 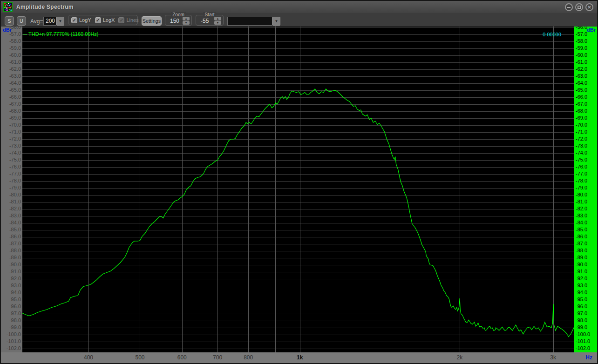 I want to click on logx-checkbox: ✓ LogX, so click(x=105, y=20).